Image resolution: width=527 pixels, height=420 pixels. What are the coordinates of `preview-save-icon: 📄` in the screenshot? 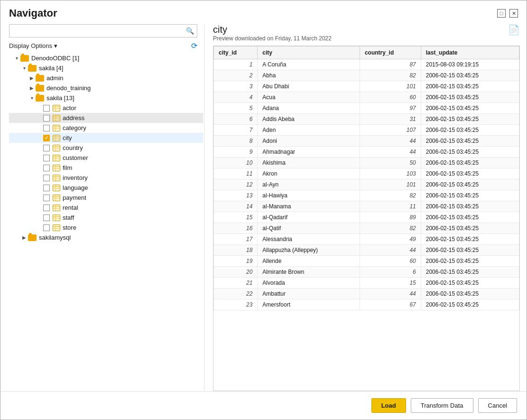 It's located at (514, 30).